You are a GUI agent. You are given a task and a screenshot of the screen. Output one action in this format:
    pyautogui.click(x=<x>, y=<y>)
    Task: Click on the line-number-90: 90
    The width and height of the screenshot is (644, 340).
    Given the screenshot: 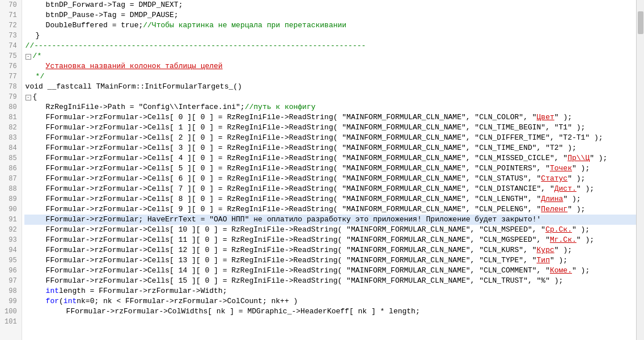 What is the action you would take?
    pyautogui.click(x=11, y=209)
    